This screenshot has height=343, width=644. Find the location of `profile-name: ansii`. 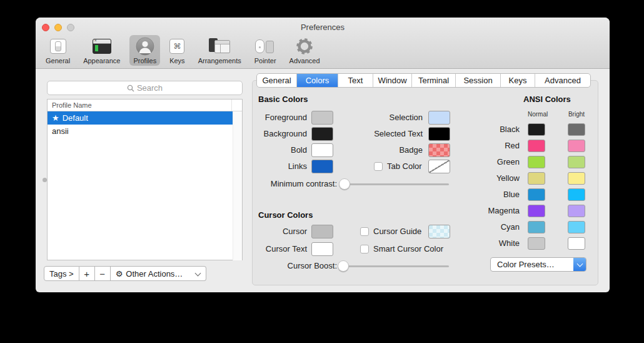

profile-name: ansii is located at coordinates (60, 131).